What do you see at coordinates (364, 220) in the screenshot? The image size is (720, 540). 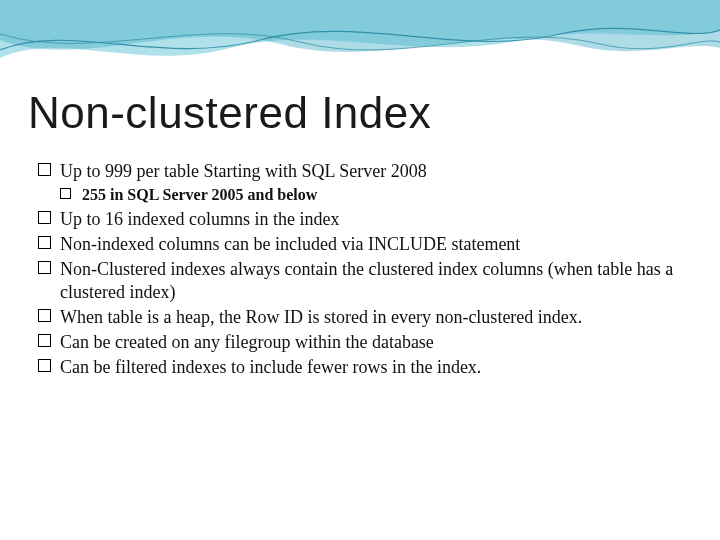 I see `list-item: Up to 16 indexed columns in the index` at bounding box center [364, 220].